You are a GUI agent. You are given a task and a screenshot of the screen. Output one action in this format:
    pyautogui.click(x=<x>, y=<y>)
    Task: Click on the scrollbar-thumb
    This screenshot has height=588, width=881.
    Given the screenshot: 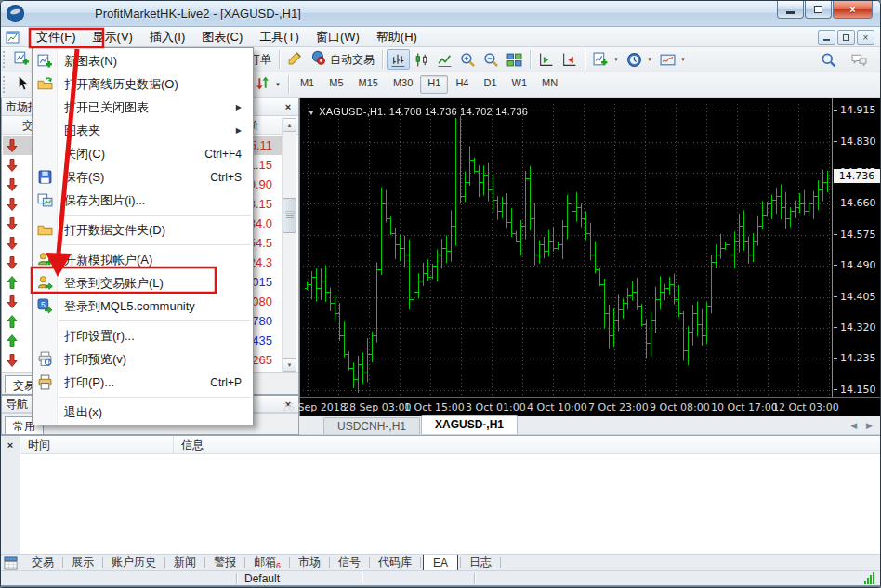 What is the action you would take?
    pyautogui.click(x=290, y=216)
    